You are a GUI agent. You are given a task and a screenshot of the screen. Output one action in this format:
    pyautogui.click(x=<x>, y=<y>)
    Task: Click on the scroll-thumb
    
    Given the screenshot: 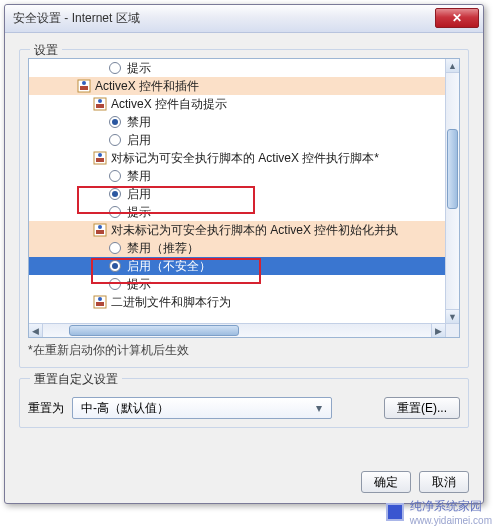 What is the action you would take?
    pyautogui.click(x=452, y=169)
    